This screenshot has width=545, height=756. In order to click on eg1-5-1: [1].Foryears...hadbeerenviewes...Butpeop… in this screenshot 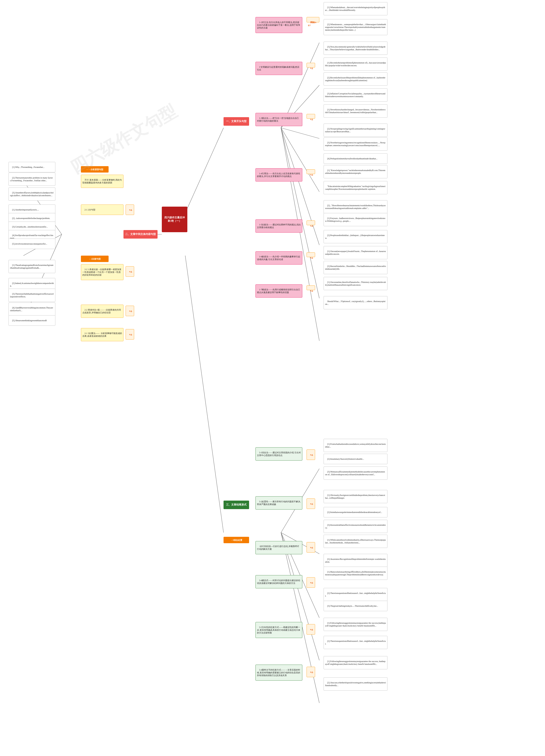, I will do `click(355, 220)`.